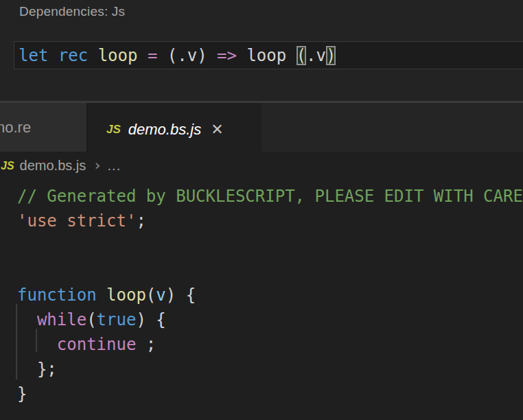 This screenshot has height=420, width=523. What do you see at coordinates (115, 166) in the screenshot?
I see `breadcrumb-symbol-more: ...` at bounding box center [115, 166].